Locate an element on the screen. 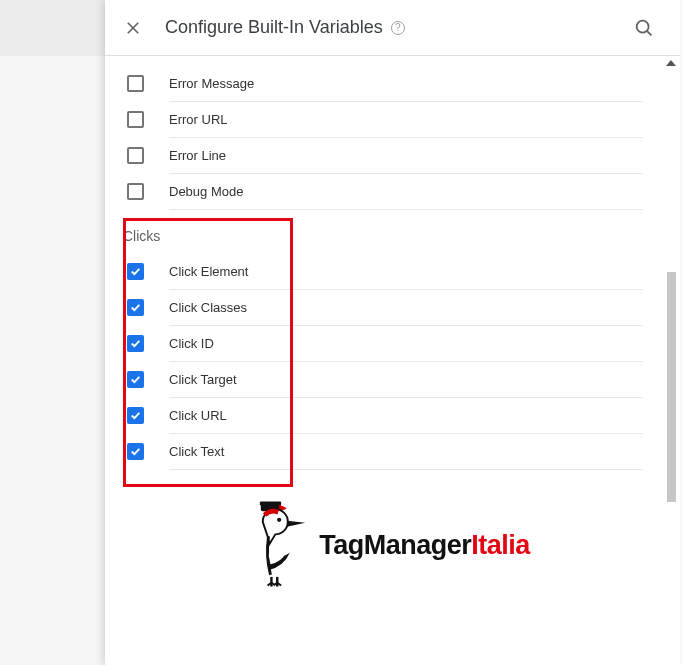 Image resolution: width=683 pixels, height=665 pixels. logo: TagManagerItalia is located at coordinates (392, 545).